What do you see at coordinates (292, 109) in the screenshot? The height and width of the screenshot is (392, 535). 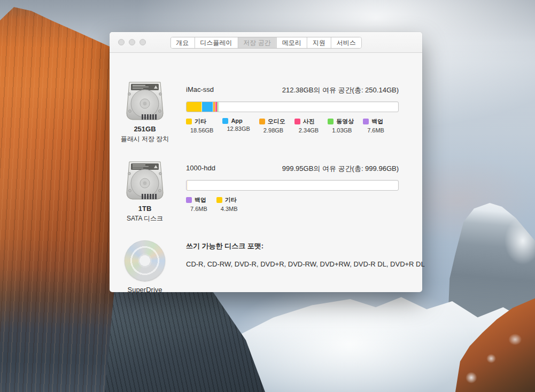 I see `drive-details: iMac-ssd 212.38GB의 여유 공간(총: 250.14GB) 기타…` at bounding box center [292, 109].